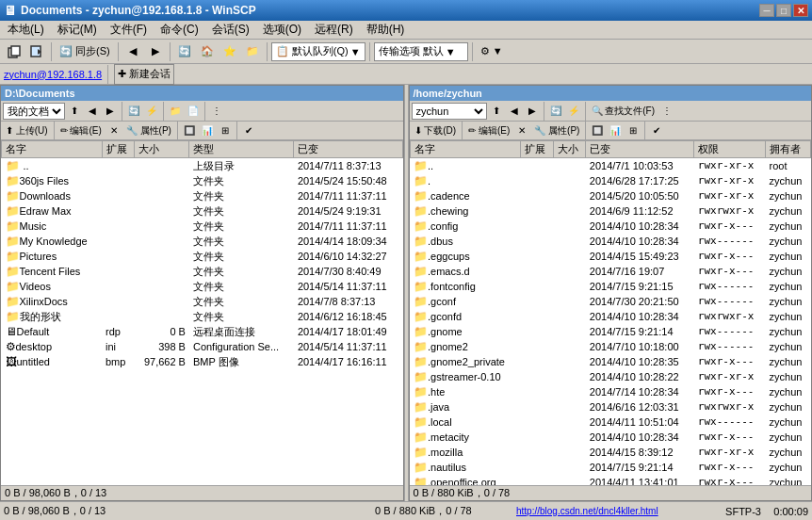 The width and height of the screenshot is (812, 520). Describe the element at coordinates (333, 30) in the screenshot. I see `menu-remote: 远程(R)` at that location.